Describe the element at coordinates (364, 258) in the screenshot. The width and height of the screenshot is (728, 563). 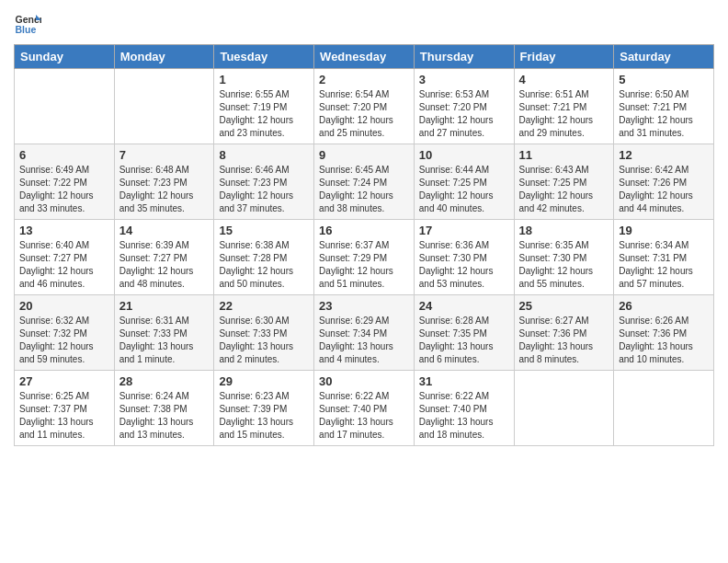
I see `calendar-week-row: 13 Sunrise: 6:40 AM Sunset: 7:27 PM Dayl…` at that location.